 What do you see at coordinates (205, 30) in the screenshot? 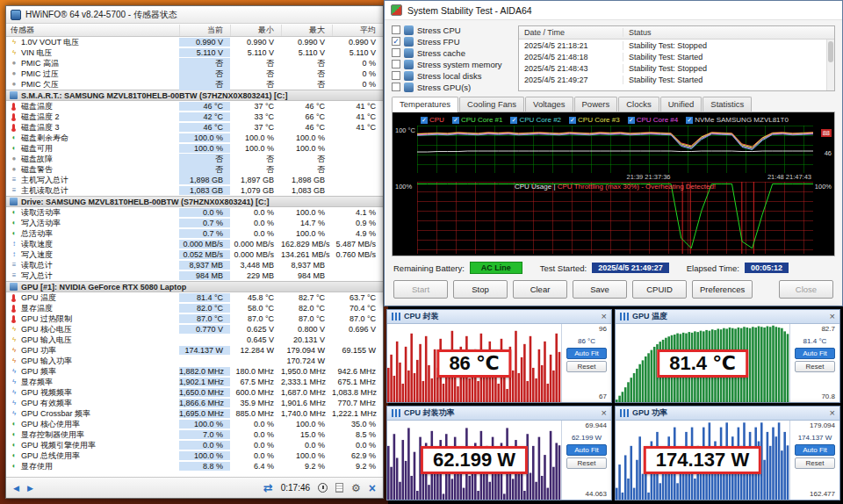
I see `column-current: 当前` at bounding box center [205, 30].